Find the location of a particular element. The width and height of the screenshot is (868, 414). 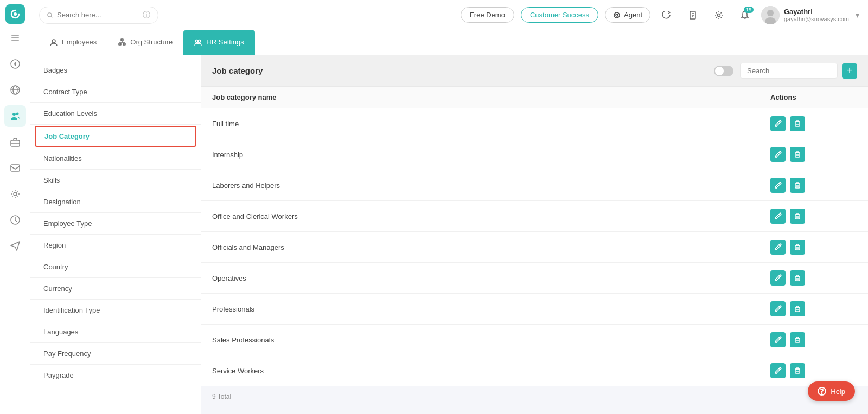

search-info-icon: ⓘ is located at coordinates (146, 15).